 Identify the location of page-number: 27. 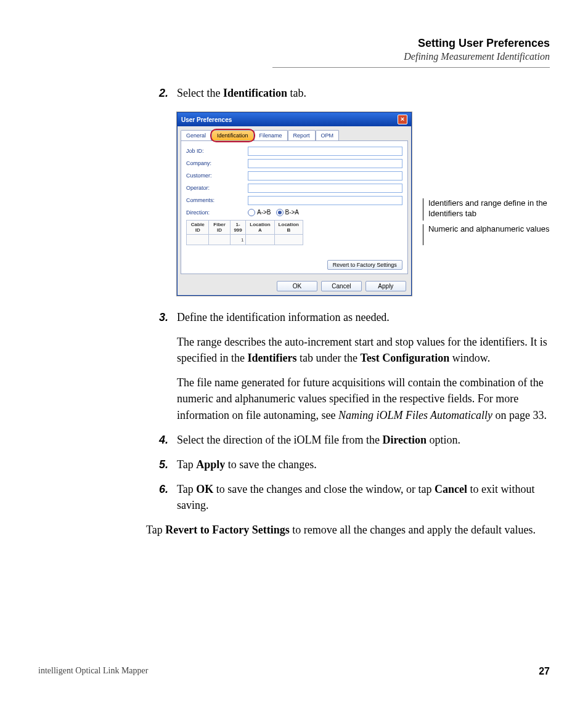
(544, 671).